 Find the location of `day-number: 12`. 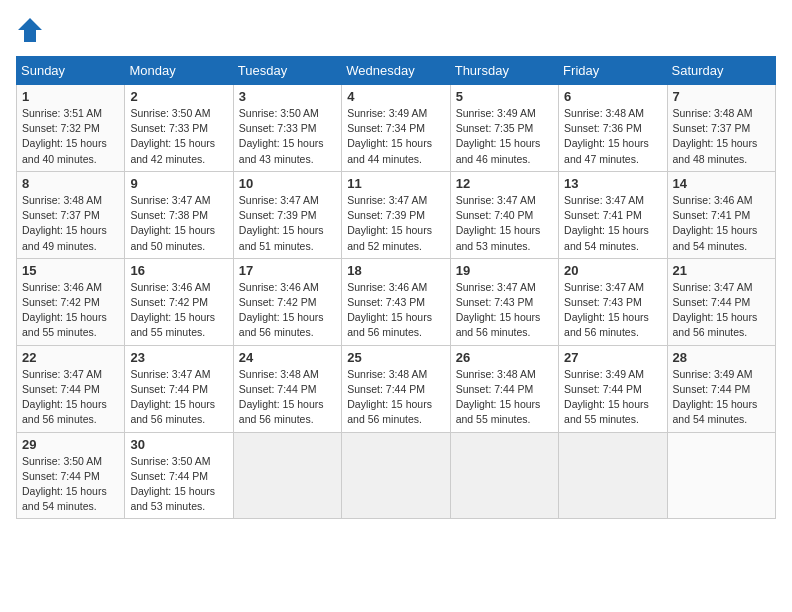

day-number: 12 is located at coordinates (504, 184).